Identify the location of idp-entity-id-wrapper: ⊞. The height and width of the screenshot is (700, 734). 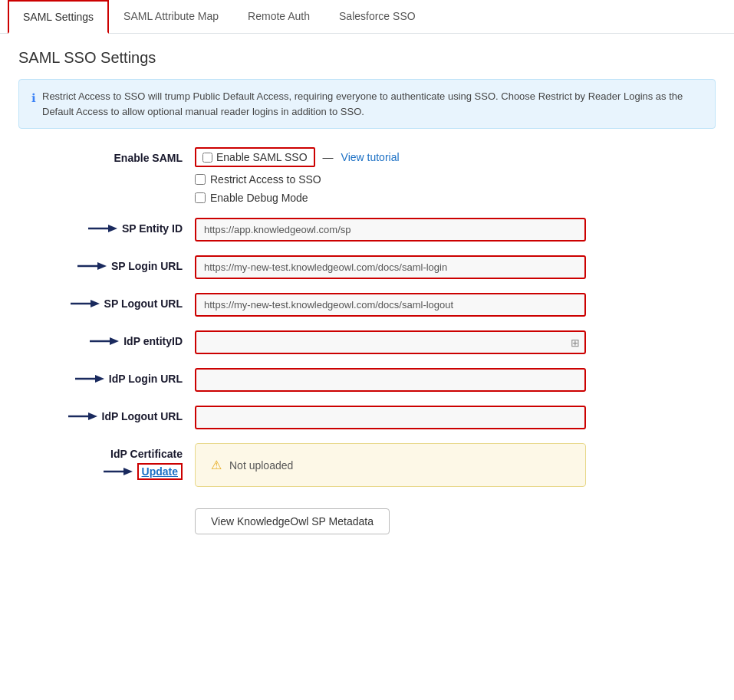
(390, 342).